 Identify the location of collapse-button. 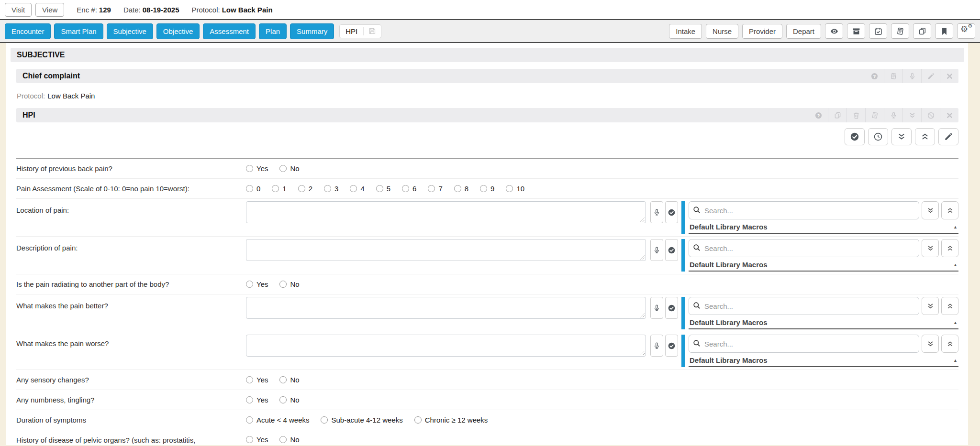
(912, 115).